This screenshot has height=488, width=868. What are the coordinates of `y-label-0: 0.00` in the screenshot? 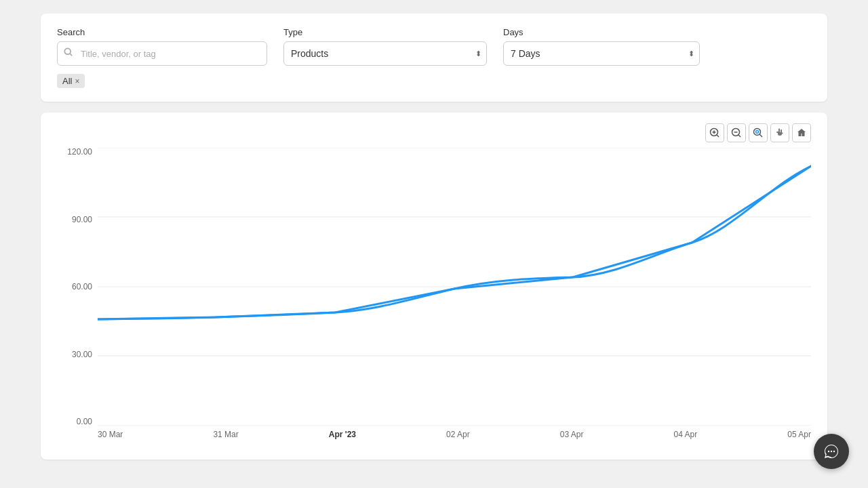 It's located at (77, 422).